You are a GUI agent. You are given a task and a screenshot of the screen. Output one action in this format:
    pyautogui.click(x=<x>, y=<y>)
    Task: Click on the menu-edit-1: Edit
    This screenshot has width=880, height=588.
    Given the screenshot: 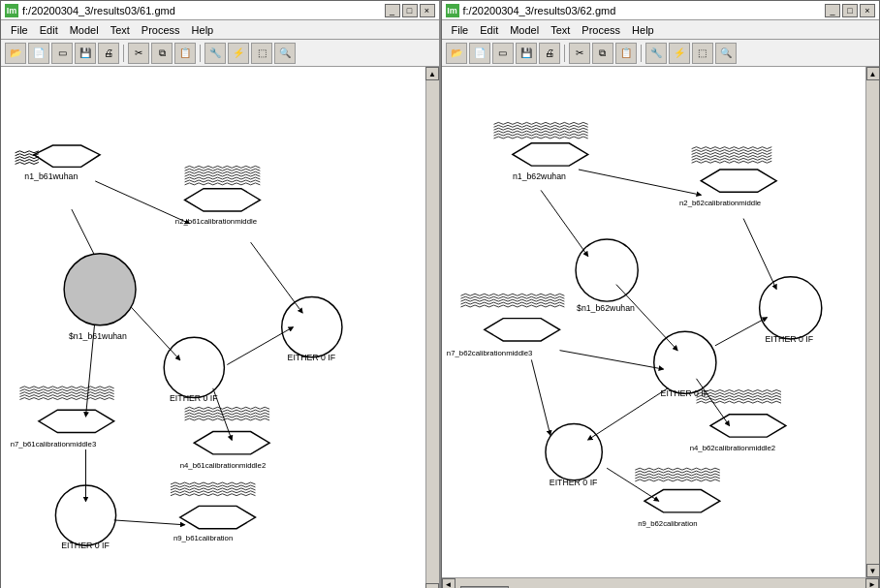 What is the action you would take?
    pyautogui.click(x=48, y=30)
    